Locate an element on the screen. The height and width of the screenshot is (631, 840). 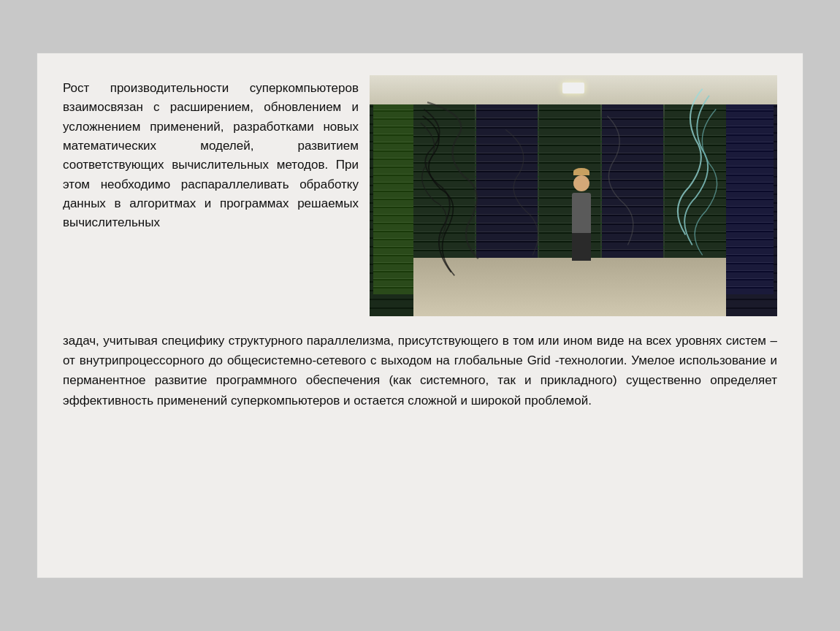
person-head is located at coordinates (581, 183).